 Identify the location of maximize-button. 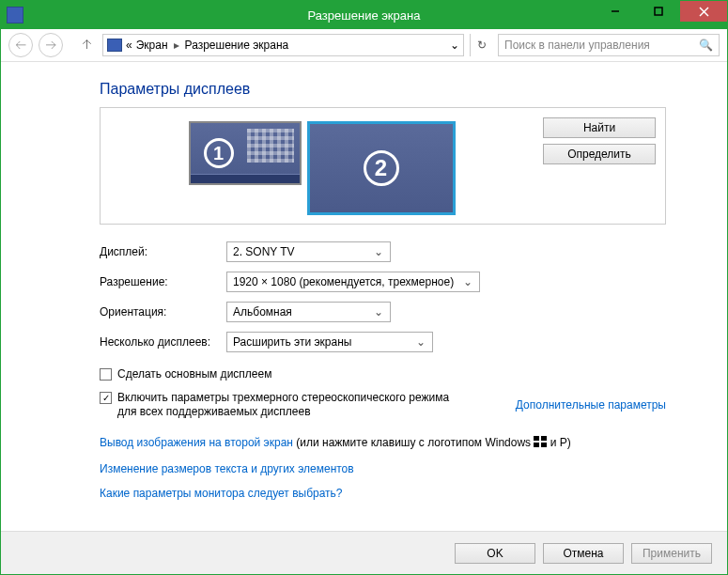
(658, 11).